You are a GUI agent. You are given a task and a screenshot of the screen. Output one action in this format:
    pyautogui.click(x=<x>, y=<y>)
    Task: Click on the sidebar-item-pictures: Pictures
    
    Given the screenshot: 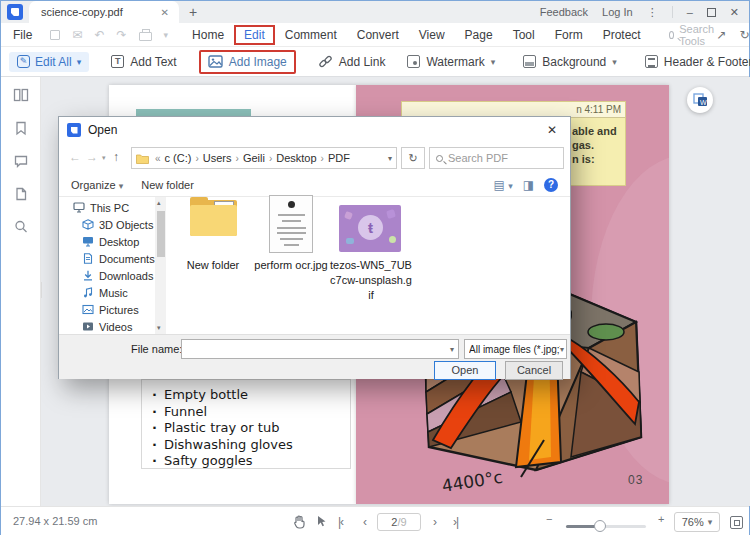 What is the action you would take?
    pyautogui.click(x=107, y=310)
    